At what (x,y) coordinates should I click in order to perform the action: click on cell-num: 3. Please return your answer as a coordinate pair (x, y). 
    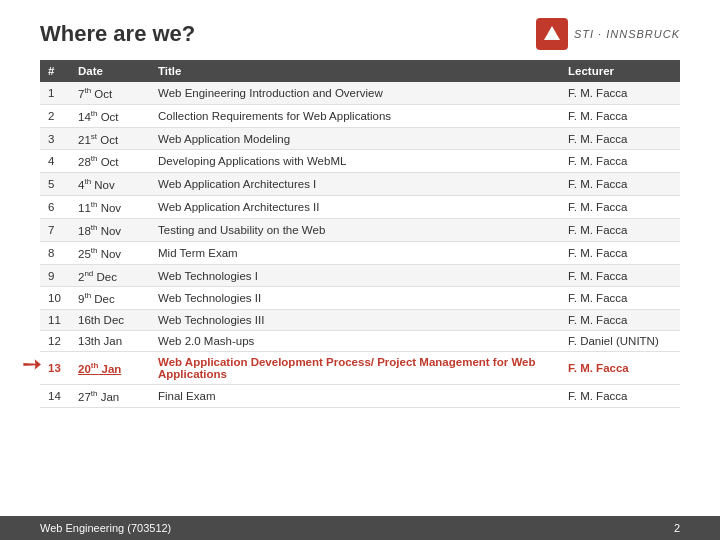
    Looking at the image, I should click on (55, 138).